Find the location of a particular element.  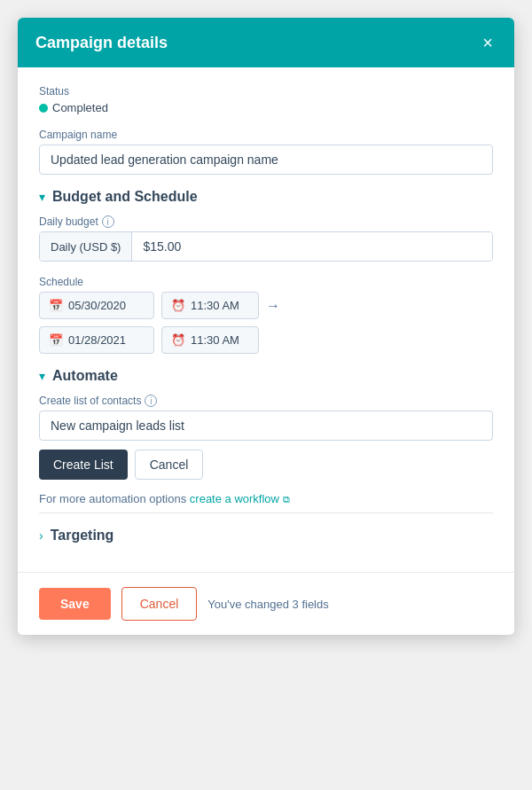

status-dot is located at coordinates (43, 108).